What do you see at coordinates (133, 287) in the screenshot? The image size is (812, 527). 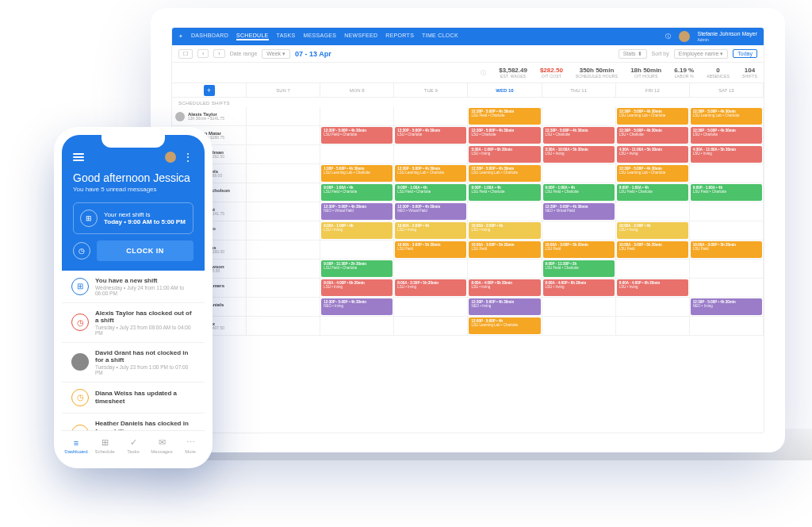 I see `feed-item: ⊞You have a new shiftWednesday • July 24…` at bounding box center [133, 287].